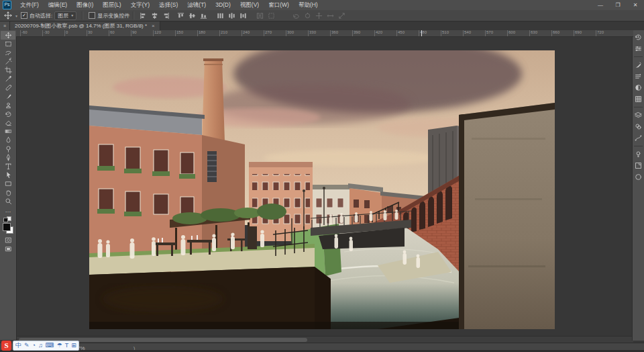 Image resolution: width=644 pixels, height=352 pixels. I want to click on spot-healing-brush-tool, so click(8, 87).